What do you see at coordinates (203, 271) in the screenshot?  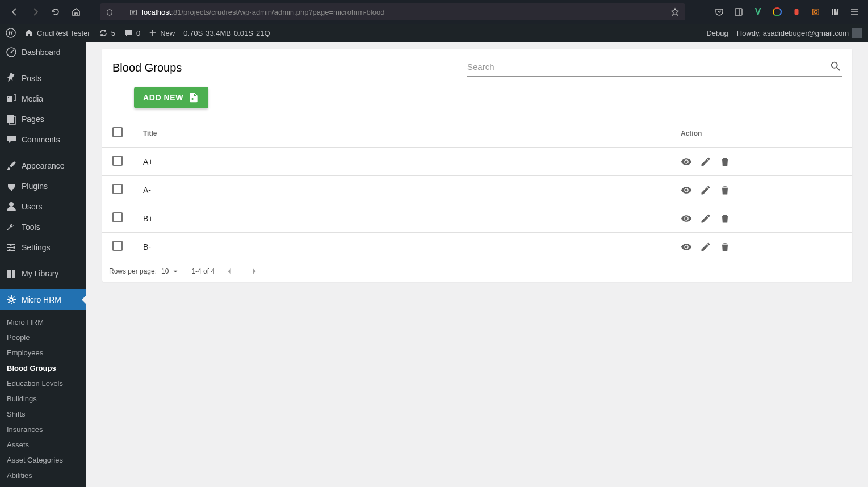 I see `pagination-range: 1-4 of 4` at bounding box center [203, 271].